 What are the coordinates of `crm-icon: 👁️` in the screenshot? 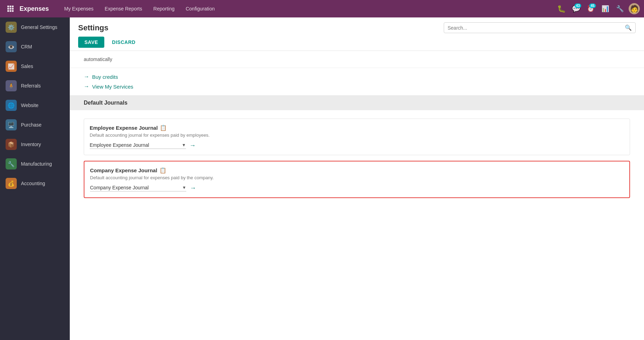 It's located at (11, 47).